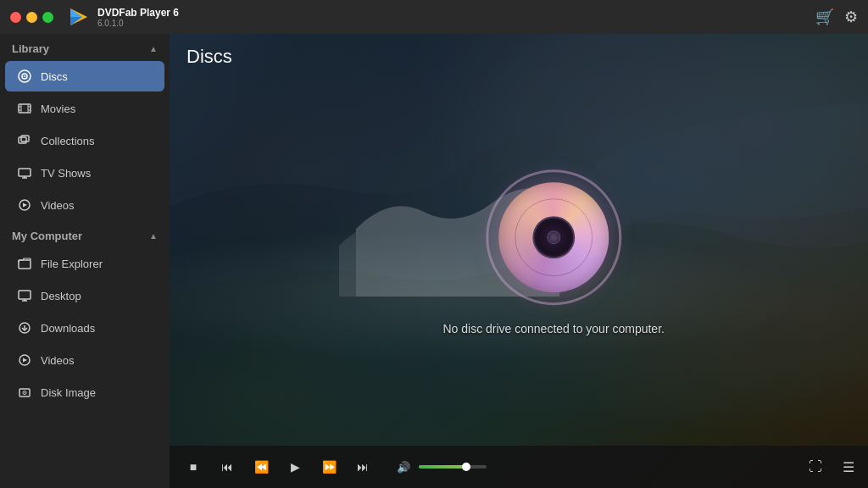  What do you see at coordinates (442, 467) in the screenshot?
I see `volume-fill` at bounding box center [442, 467].